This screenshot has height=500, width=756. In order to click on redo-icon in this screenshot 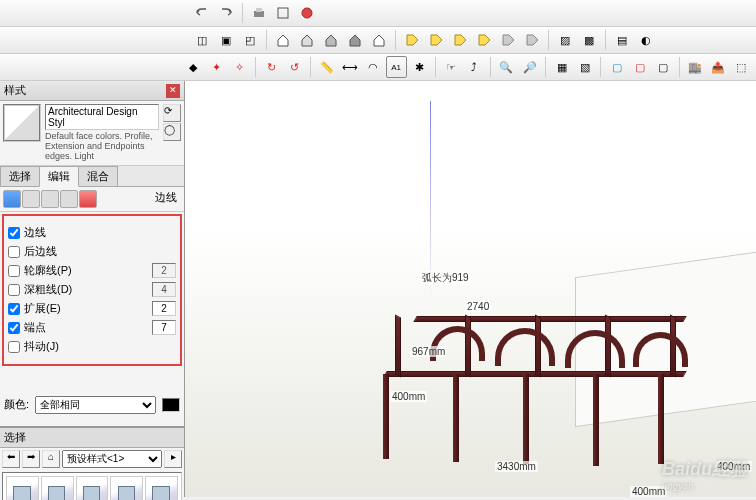, I will do `click(226, 13)`.